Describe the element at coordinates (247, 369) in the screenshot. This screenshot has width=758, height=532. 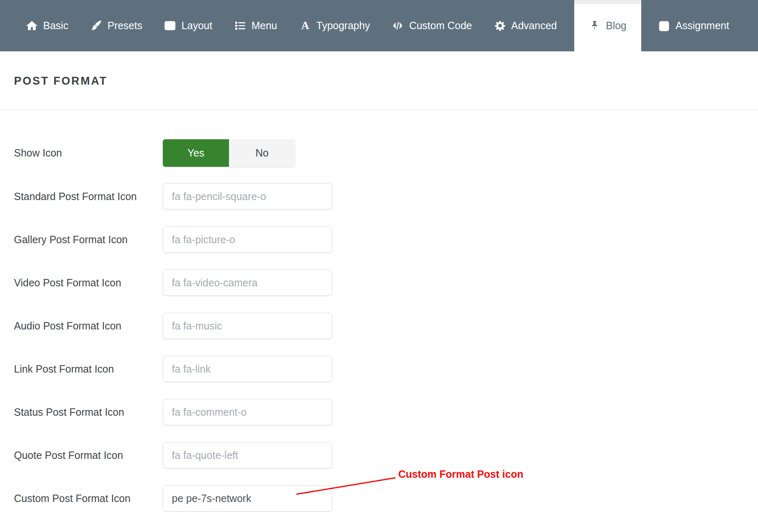
I see `link-post-format-icon-input` at that location.